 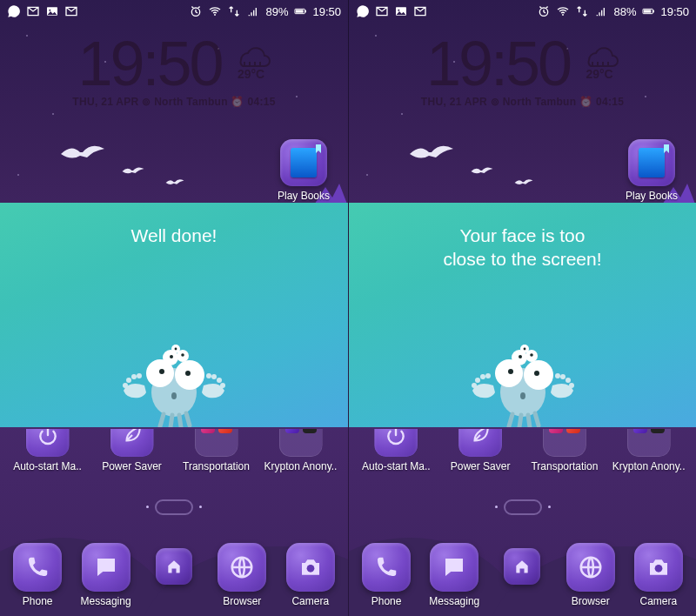 What do you see at coordinates (522, 11) in the screenshot?
I see `status-bar: 88% 19:50` at bounding box center [522, 11].